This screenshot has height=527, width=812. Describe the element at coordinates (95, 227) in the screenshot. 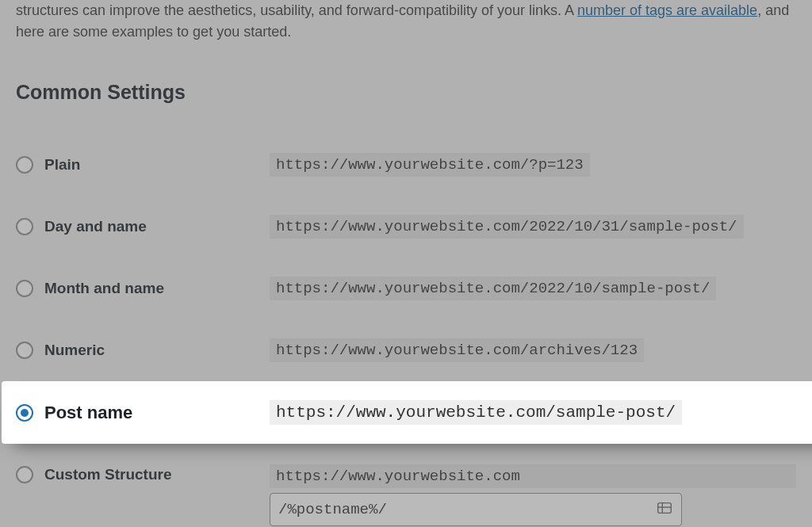

I see `option-label: Day and name` at that location.